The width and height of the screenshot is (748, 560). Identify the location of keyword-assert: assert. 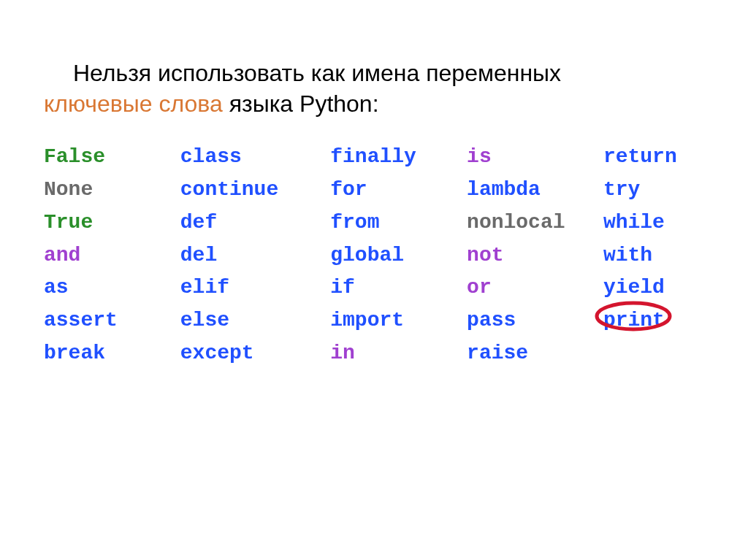
(112, 321).